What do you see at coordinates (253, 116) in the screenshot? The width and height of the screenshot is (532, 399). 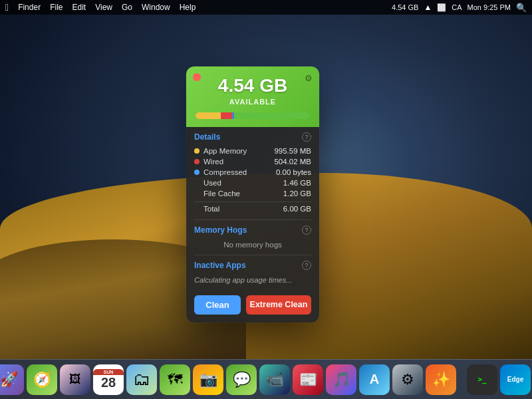 I see `memory-progress-bar` at bounding box center [253, 116].